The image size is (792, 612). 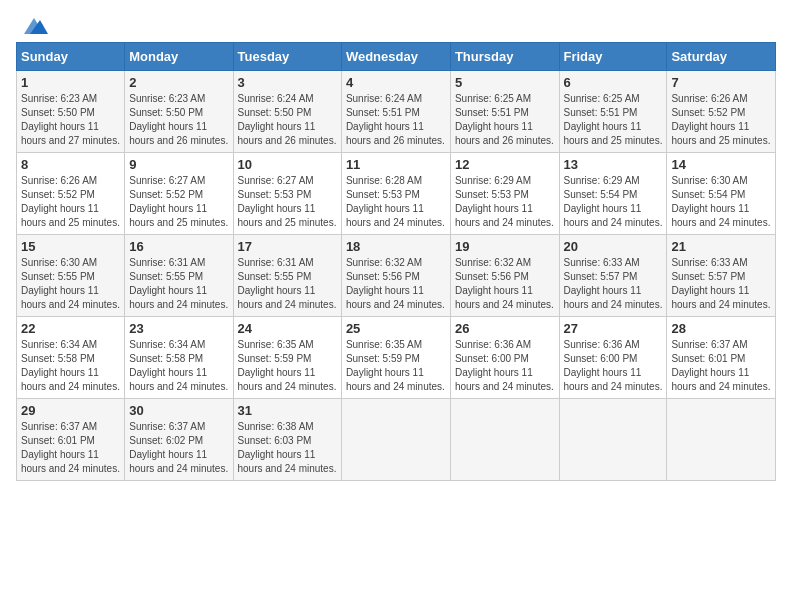 I want to click on day-of-week-header: Monday, so click(x=179, y=57).